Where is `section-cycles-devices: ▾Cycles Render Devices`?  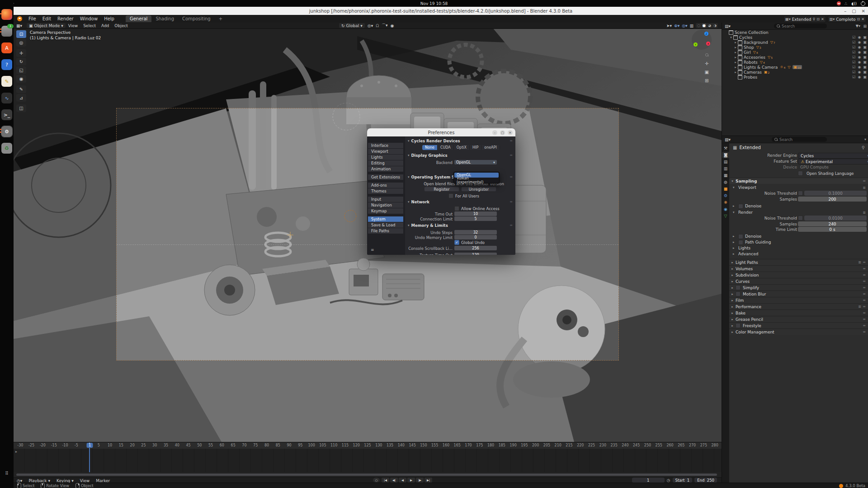 section-cycles-devices: ▾Cycles Render Devices is located at coordinates (434, 141).